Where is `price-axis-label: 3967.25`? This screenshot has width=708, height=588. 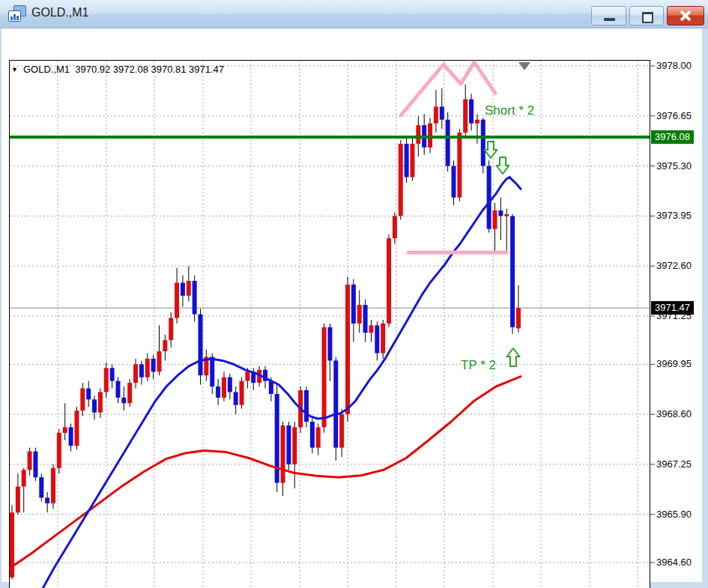 price-axis-label: 3967.25 is located at coordinates (674, 464).